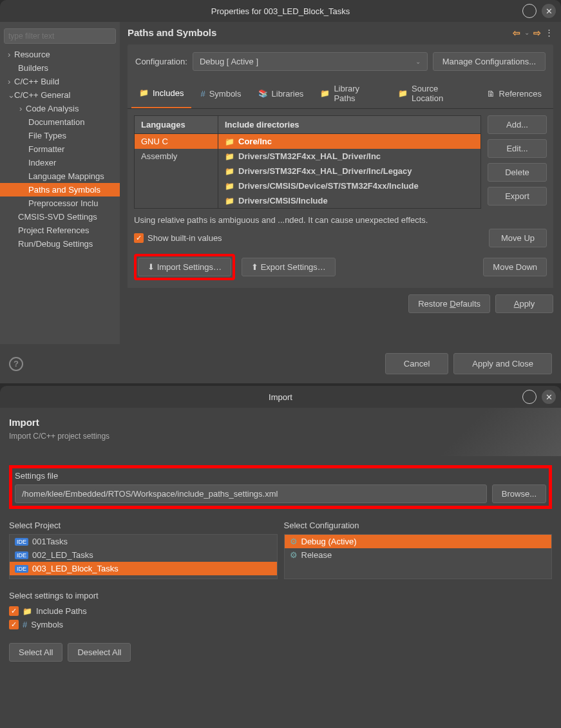 This screenshot has width=561, height=728. Describe the element at coordinates (14, 611) in the screenshot. I see `include-paths-checkbox: ✓` at that location.